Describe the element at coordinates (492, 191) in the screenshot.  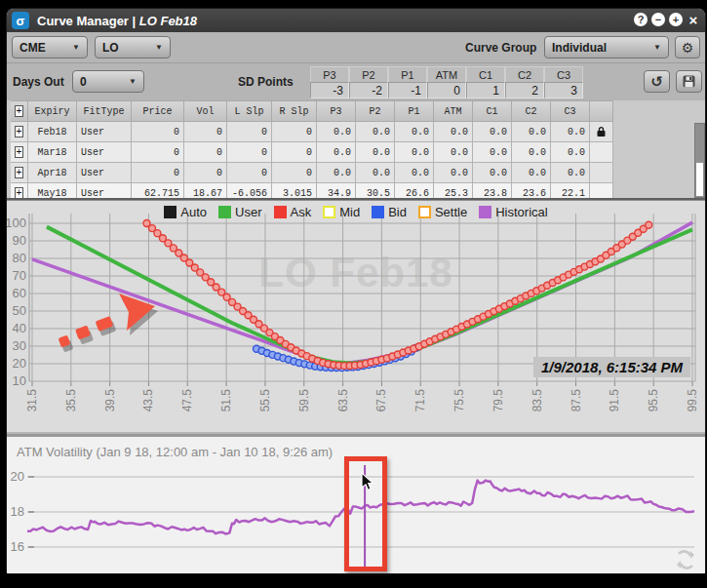
I see `value-cell: 23.8` at that location.